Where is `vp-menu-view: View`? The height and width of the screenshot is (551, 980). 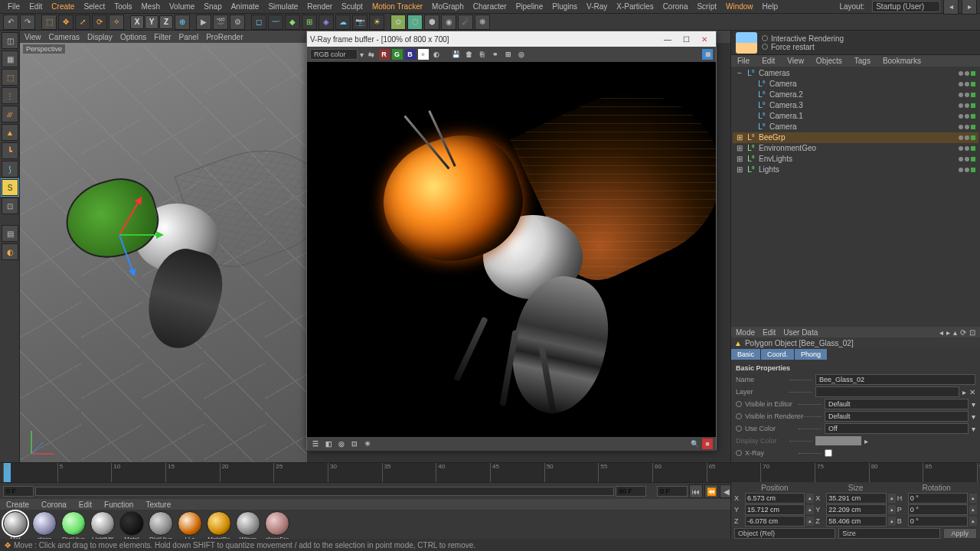 vp-menu-view: View is located at coordinates (33, 37).